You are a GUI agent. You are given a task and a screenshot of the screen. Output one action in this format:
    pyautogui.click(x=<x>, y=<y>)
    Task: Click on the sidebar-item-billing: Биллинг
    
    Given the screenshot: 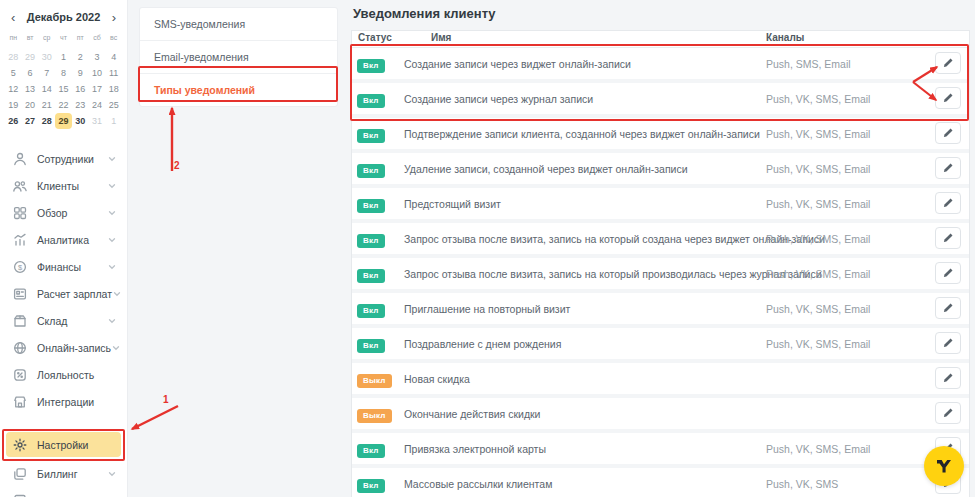 What is the action you would take?
    pyautogui.click(x=64, y=474)
    